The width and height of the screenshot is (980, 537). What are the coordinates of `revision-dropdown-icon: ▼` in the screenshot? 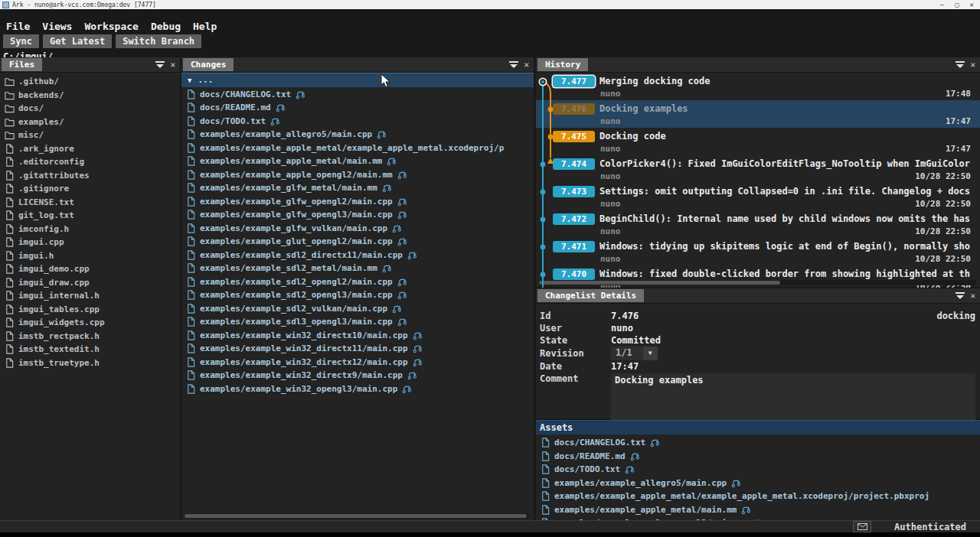 It's located at (651, 353).